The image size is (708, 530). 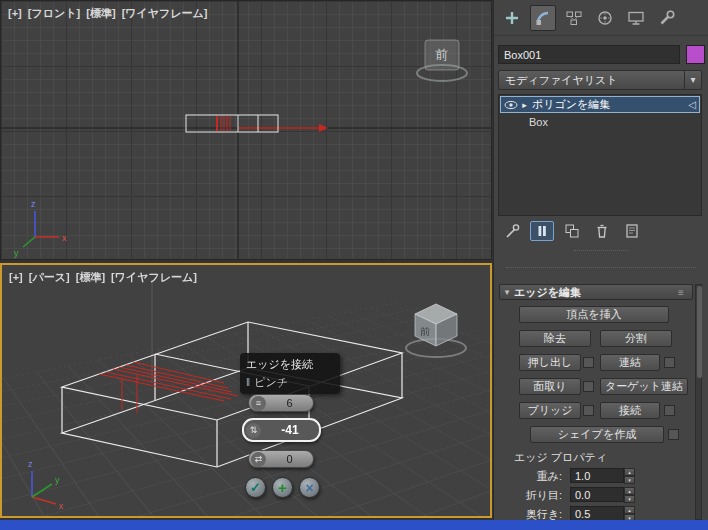 What do you see at coordinates (550, 362) in the screenshot?
I see `extrude-button: 押し出し` at bounding box center [550, 362].